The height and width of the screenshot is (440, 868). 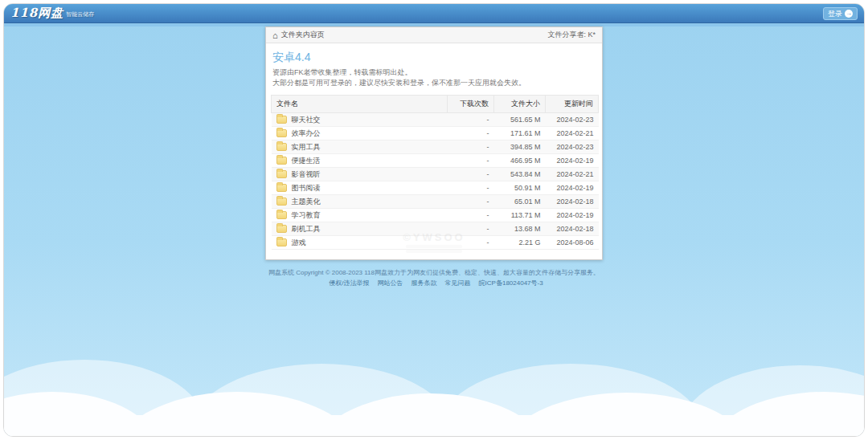 I want to click on logo-slogan: 智能云储存, so click(x=80, y=14).